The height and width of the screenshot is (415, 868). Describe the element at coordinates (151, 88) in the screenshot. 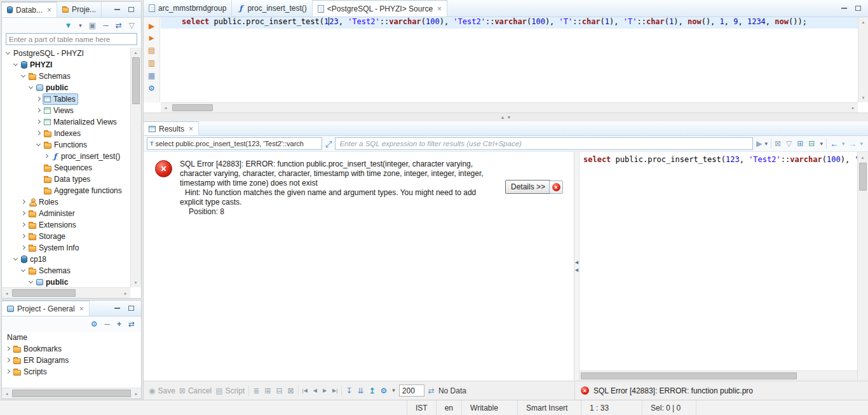

I see `editor-settings-gear-icon: ⚙` at that location.